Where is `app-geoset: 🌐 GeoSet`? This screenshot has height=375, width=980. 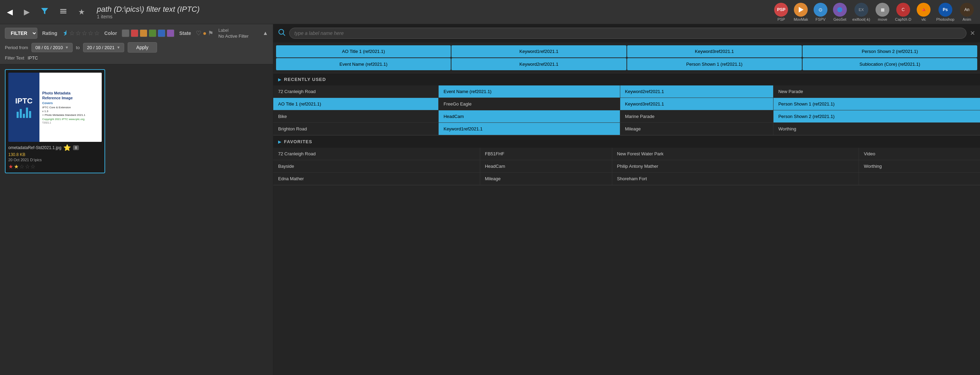
app-geoset: 🌐 GeoSet is located at coordinates (840, 12).